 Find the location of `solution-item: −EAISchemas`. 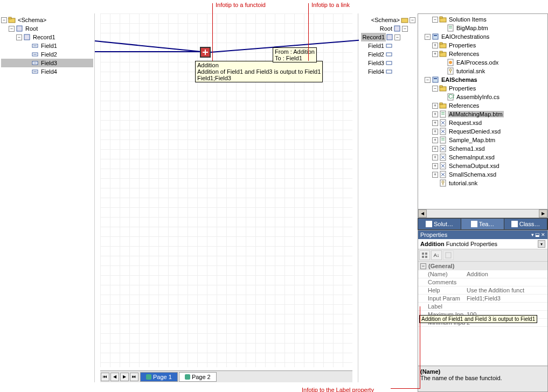

solution-item: −EAISchemas is located at coordinates (483, 80).